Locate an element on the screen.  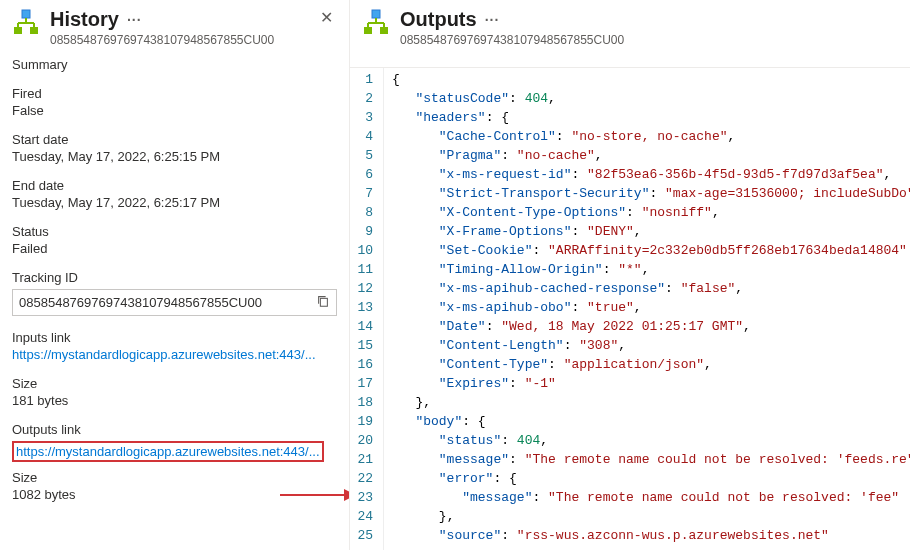
code-line: "X-Content-Type-Options": "nosniff", is located at coordinates (651, 212).